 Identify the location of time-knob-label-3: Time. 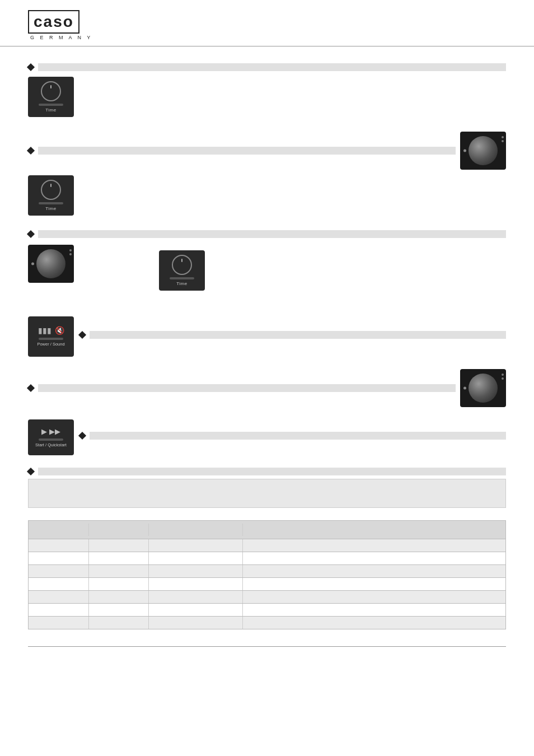
(181, 283).